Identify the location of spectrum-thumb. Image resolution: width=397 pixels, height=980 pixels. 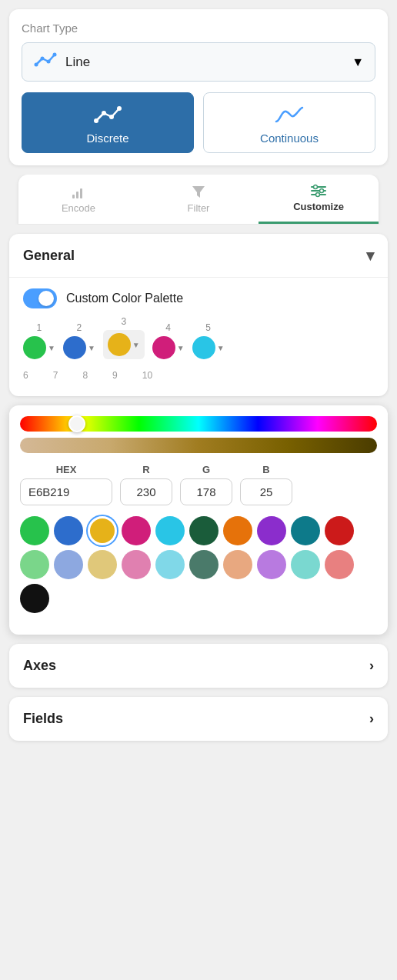
(77, 424).